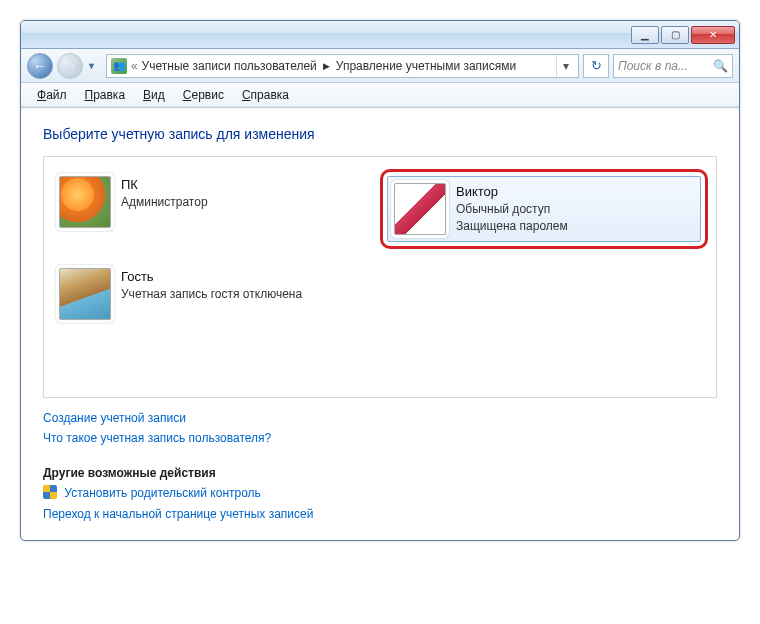 Image resolution: width=760 pixels, height=624 pixels. What do you see at coordinates (178, 514) in the screenshot?
I see `link-accounts-home: Переход к начальной странице учетных зап…` at bounding box center [178, 514].